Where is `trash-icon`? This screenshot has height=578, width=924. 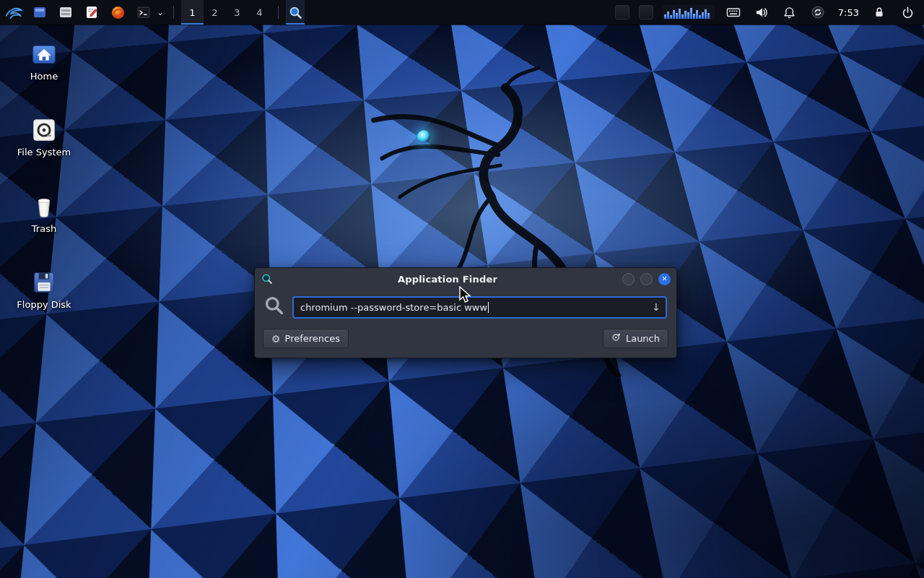 trash-icon is located at coordinates (44, 207).